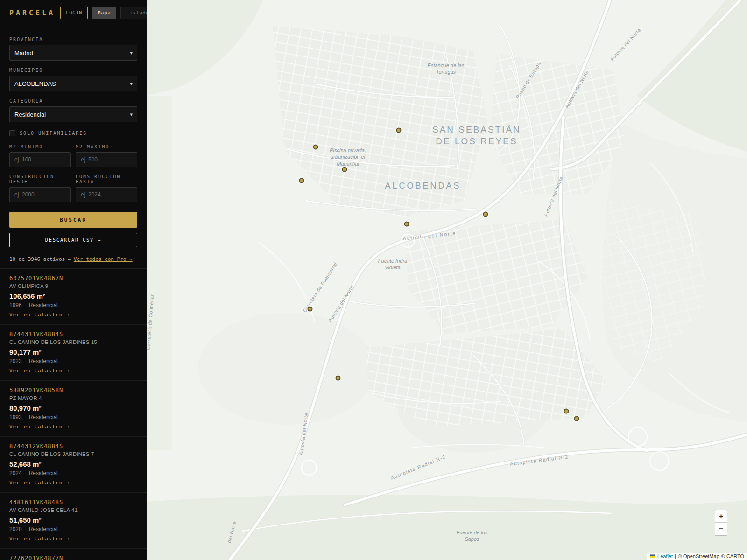  I want to click on parcel-year: 2023, so click(16, 361).